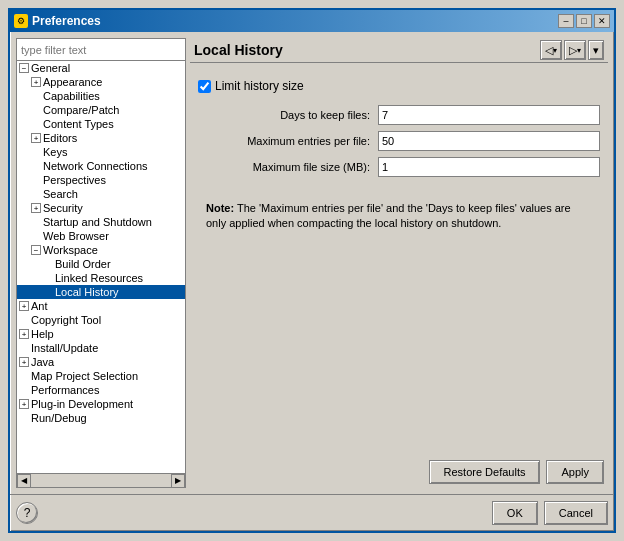 Image resolution: width=624 pixels, height=541 pixels. I want to click on filter-input, so click(101, 50).